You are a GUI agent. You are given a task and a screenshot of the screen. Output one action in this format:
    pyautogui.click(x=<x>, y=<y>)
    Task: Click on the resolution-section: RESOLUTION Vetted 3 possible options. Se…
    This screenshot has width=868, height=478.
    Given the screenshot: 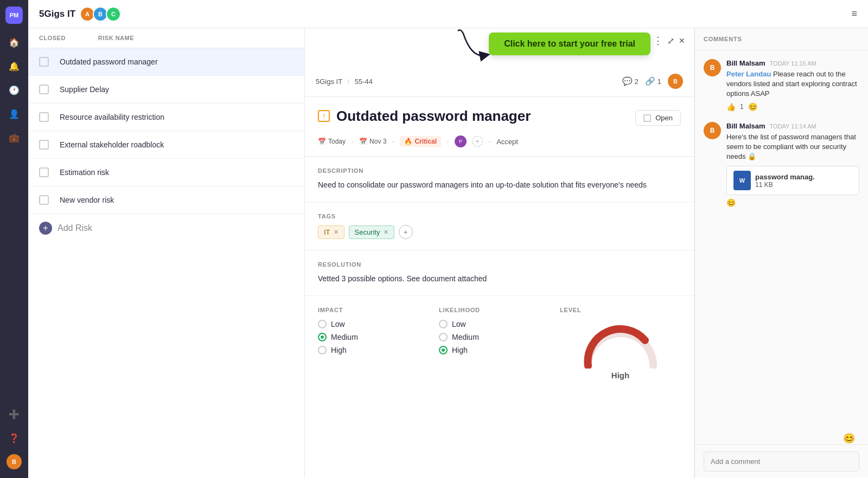 What is the action you would take?
    pyautogui.click(x=499, y=273)
    